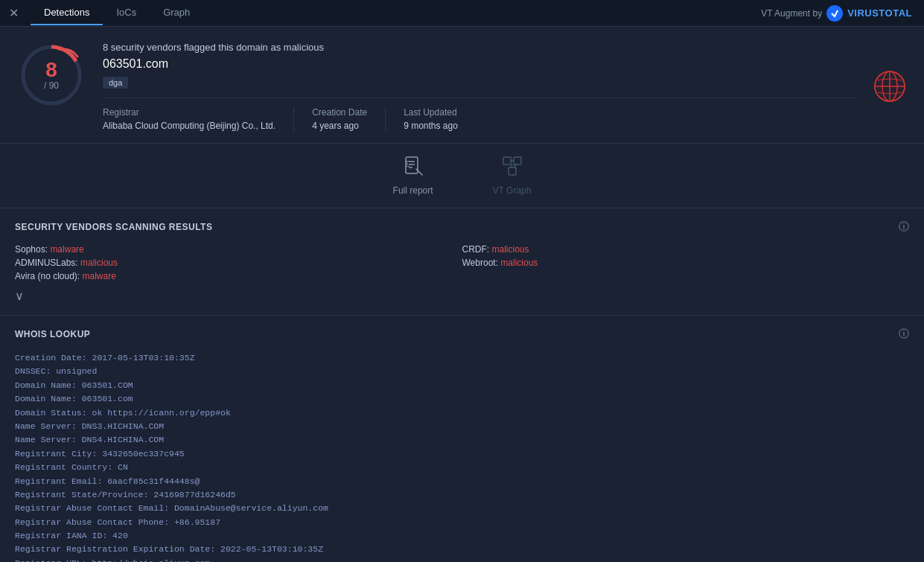 Image resolution: width=924 pixels, height=562 pixels. What do you see at coordinates (238, 276) in the screenshot?
I see `vendor-avira: Avira (no cloud): malware` at bounding box center [238, 276].